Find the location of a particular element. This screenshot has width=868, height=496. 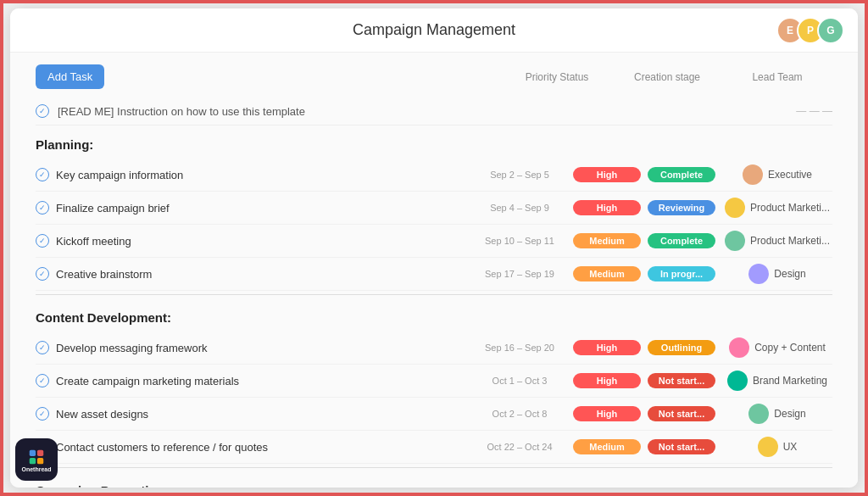

section-campaign-promo: Campaign Promotion: Draft social media p… is located at coordinates (434, 480).